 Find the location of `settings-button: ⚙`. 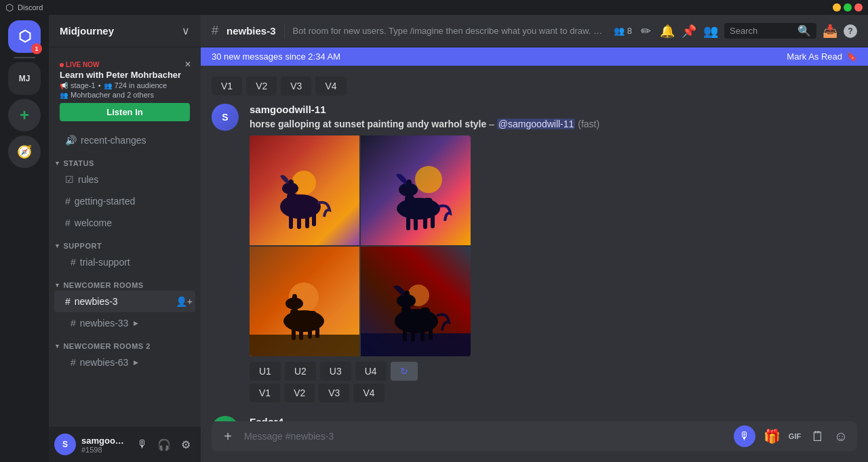

settings-button: ⚙ is located at coordinates (186, 444).